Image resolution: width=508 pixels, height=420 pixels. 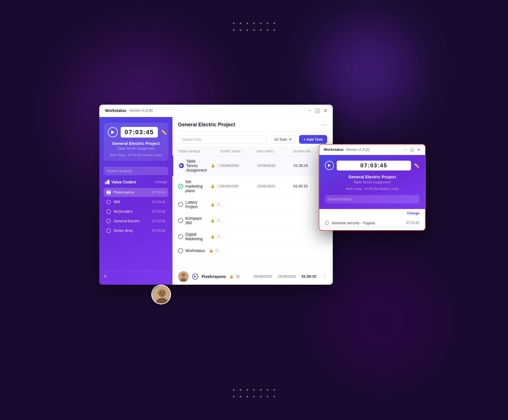 I want to click on main-title: General Electric Project, so click(x=206, y=125).